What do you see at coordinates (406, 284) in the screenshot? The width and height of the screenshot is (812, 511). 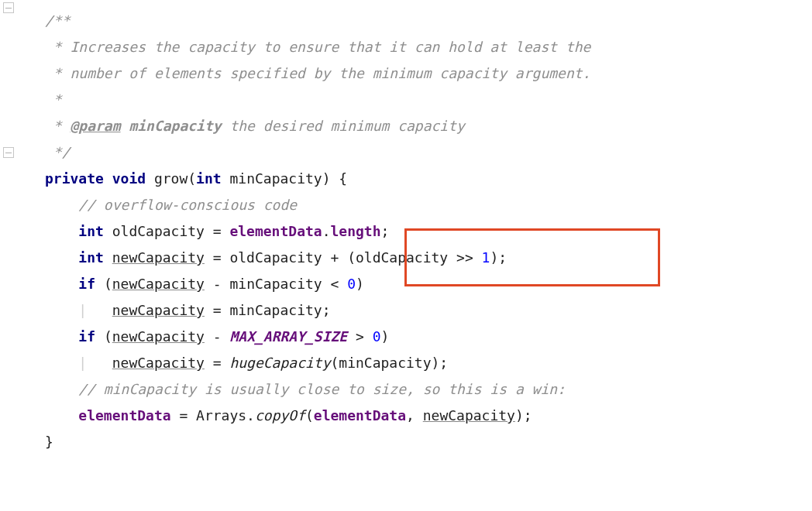 I see `code-line: if (newCapacity - minCapacity < 0)` at bounding box center [406, 284].